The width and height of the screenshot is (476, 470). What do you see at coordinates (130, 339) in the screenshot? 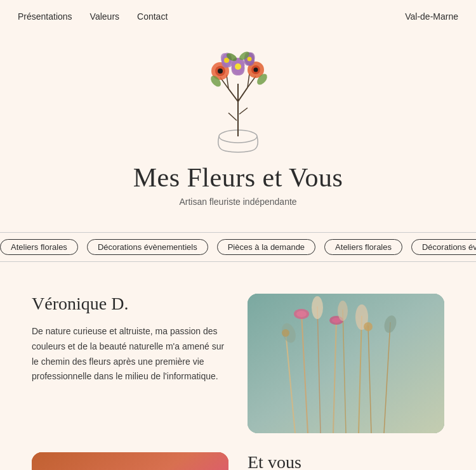
I see `section1-text: Véronique D. De nature curieuse et altru…` at bounding box center [130, 339].